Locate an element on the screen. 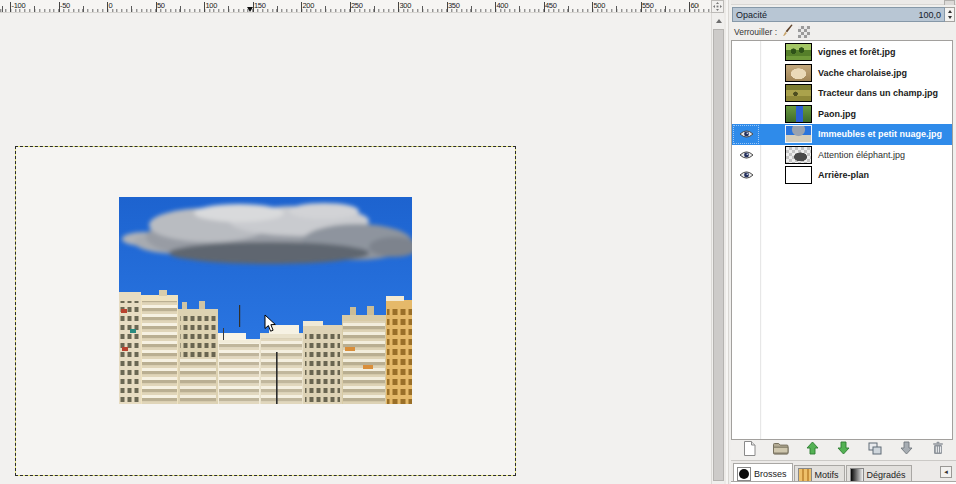 Image resolution: width=956 pixels, height=484 pixels. ruler-tick-label: 100 is located at coordinates (212, 6).